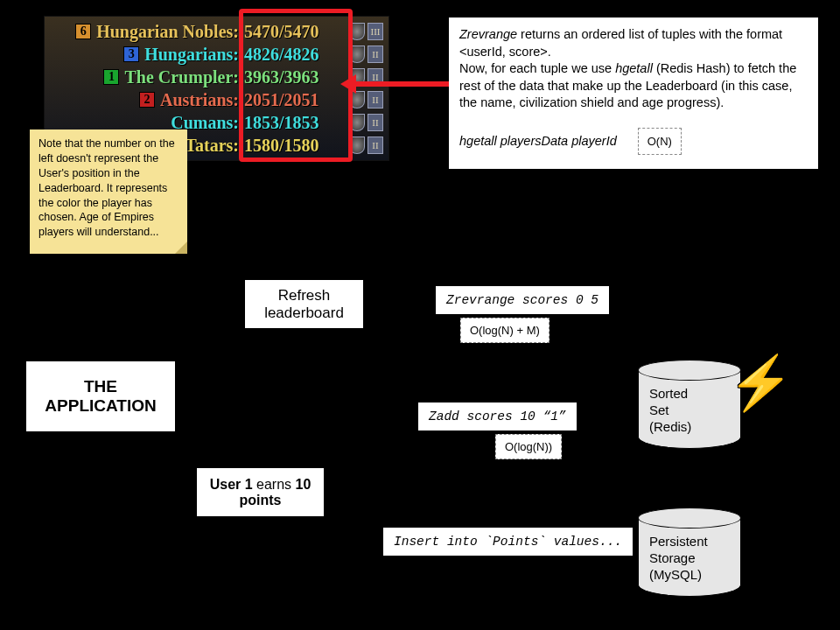 The width and height of the screenshot is (840, 630). What do you see at coordinates (111, 77) in the screenshot?
I see `player-color-badge: 1` at bounding box center [111, 77].